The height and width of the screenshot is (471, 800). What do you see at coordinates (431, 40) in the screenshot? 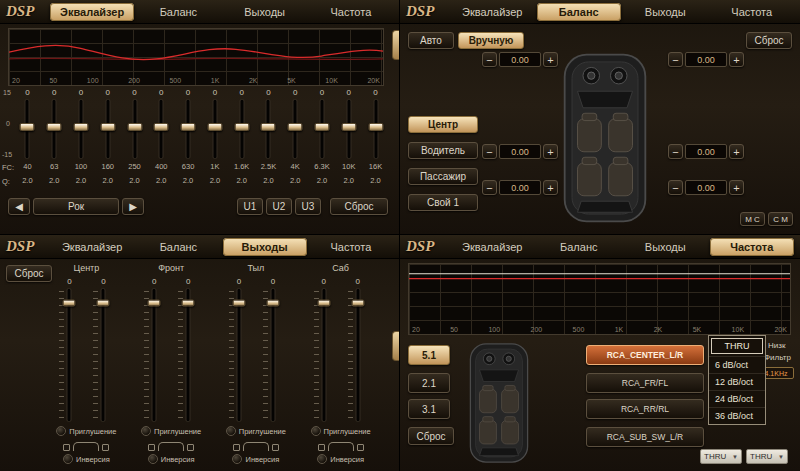
I see `balance-auto-button: Авто` at bounding box center [431, 40].